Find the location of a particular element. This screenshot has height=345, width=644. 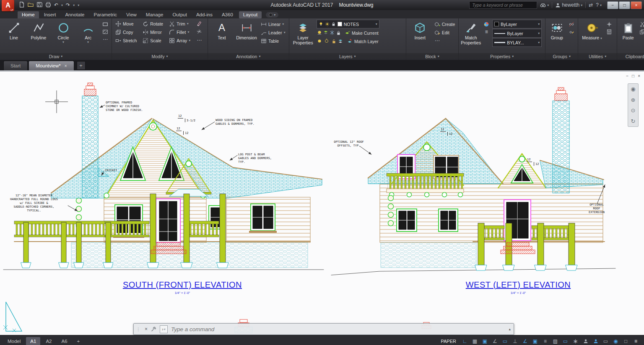

layer-on-icon is located at coordinates (320, 41).